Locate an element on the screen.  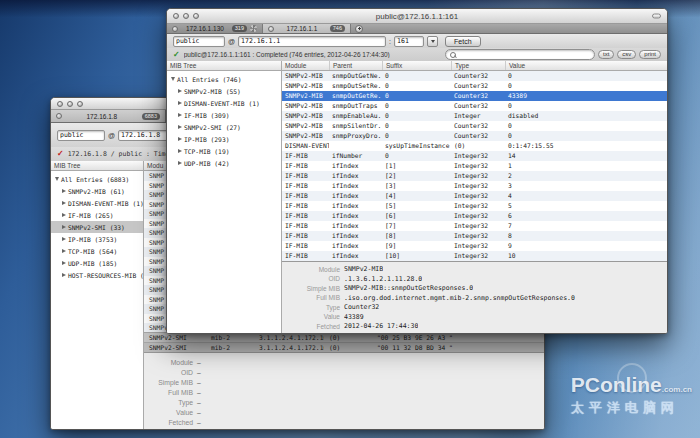
cell-value: 43389 is located at coordinates (586, 96).